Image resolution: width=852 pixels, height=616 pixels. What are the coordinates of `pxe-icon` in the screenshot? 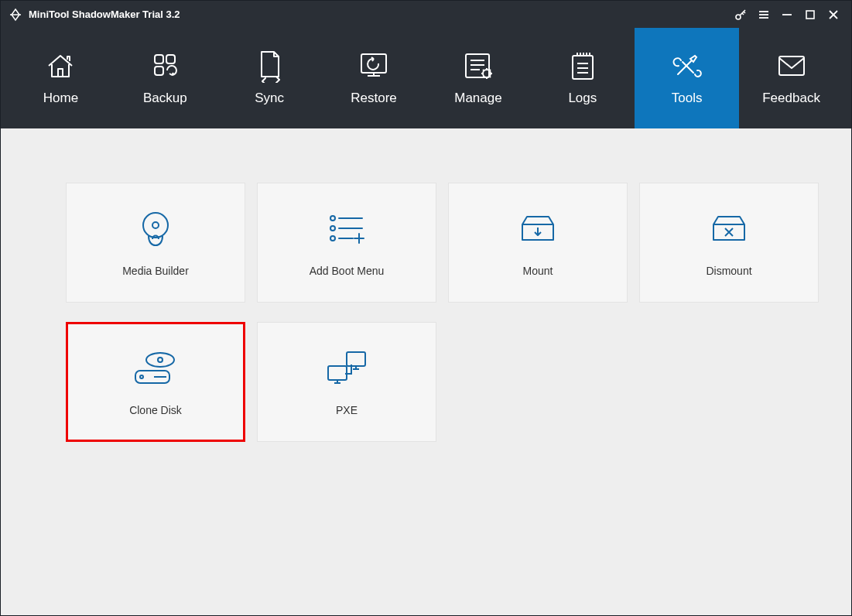 It's located at (347, 368).